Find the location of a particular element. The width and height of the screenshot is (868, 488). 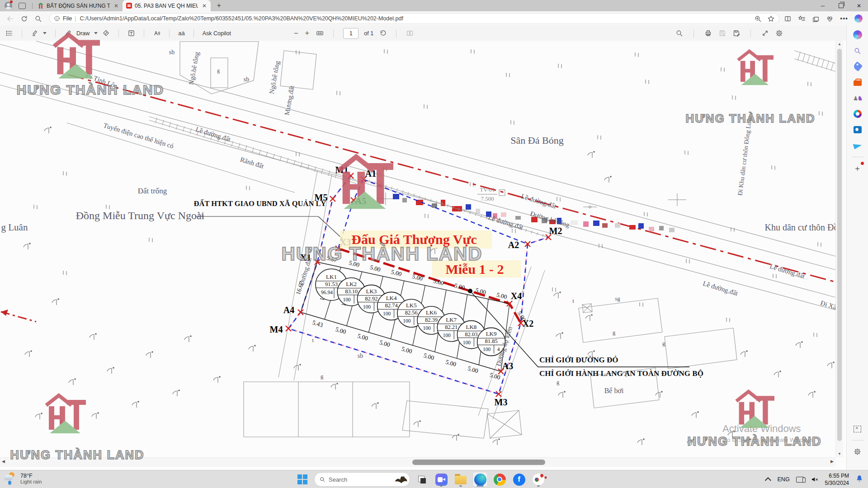

scroll-left-icon: ◀ is located at coordinates (4, 461).